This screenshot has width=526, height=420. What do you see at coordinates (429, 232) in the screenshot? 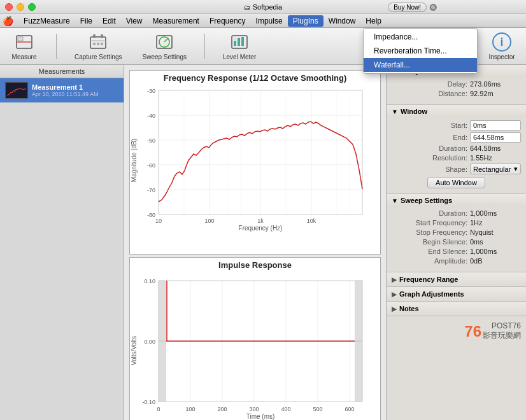
I see `stop-freq-label: Stop Frequency:` at bounding box center [429, 232].